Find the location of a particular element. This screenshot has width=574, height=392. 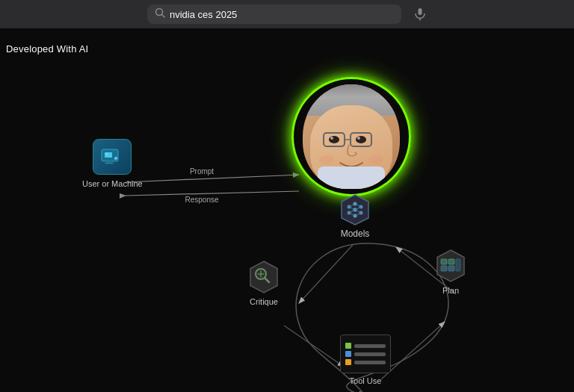

models-icon is located at coordinates (355, 210).